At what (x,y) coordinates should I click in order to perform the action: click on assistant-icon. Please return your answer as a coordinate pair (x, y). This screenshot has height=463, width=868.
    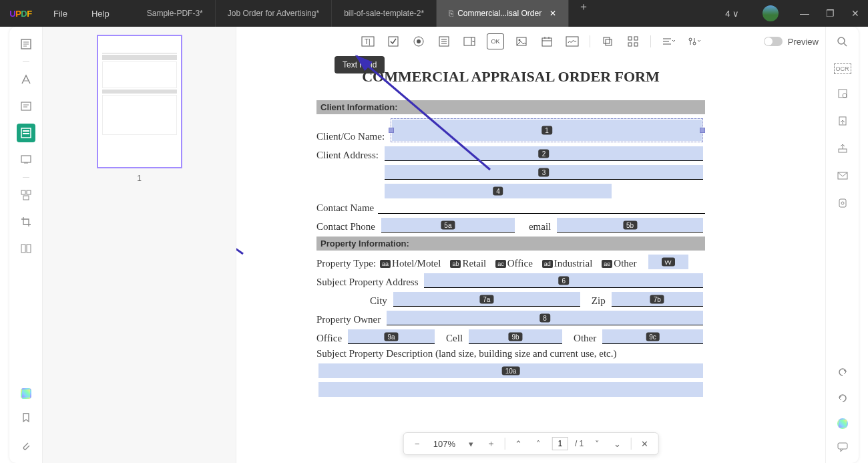
    Looking at the image, I should click on (843, 424).